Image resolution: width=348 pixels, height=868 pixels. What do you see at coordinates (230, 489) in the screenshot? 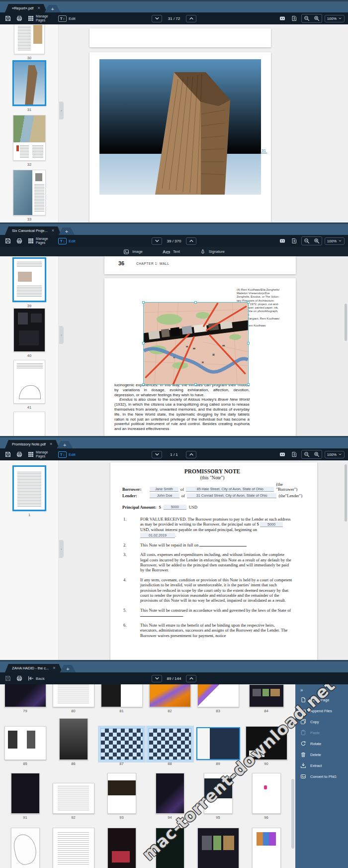
I see `borrower-address-field: 85 Hale Street, City of Avon, State of O…` at bounding box center [230, 489].